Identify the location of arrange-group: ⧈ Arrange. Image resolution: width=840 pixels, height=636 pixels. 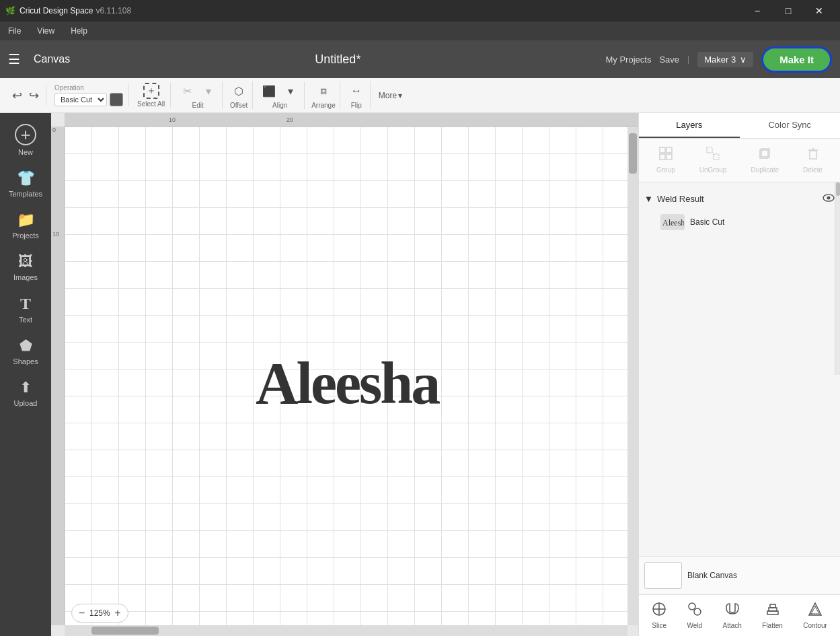
(324, 96).